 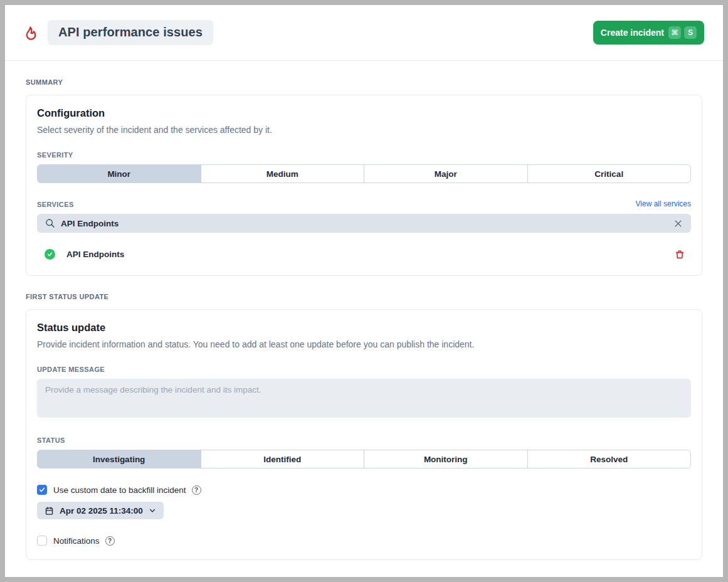 What do you see at coordinates (49, 511) in the screenshot?
I see `calendar-icon` at bounding box center [49, 511].